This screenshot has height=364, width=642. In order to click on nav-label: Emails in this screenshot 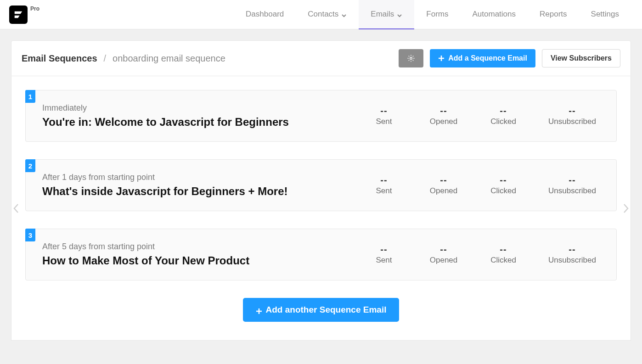, I will do `click(382, 14)`.